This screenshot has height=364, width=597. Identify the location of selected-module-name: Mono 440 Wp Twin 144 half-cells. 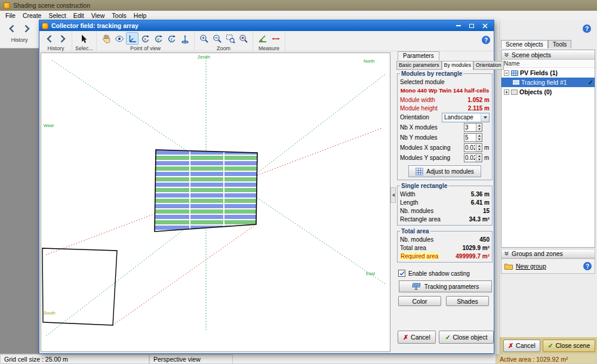
(445, 91).